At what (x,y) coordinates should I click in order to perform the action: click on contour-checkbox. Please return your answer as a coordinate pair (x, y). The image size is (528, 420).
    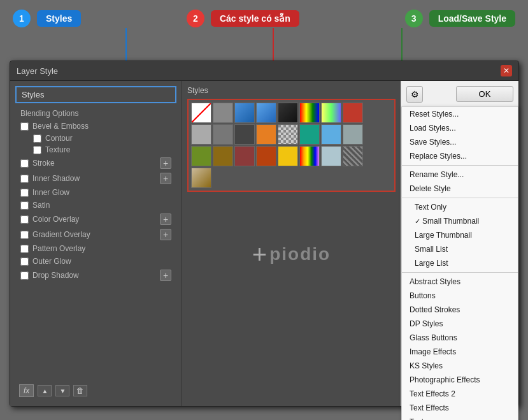
    Looking at the image, I should click on (37, 139).